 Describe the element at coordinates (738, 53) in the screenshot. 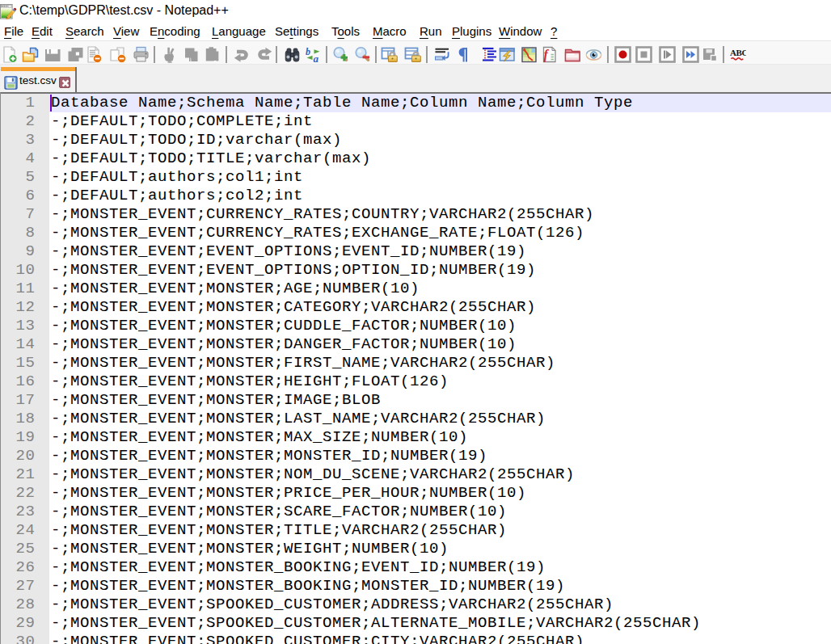

I see `svg-text: ABC` at that location.